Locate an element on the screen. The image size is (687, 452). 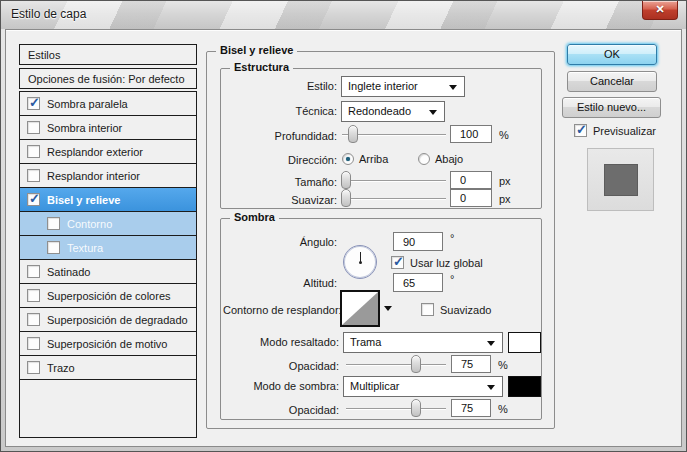
soften-label: Suavizar: is located at coordinates (280, 200).